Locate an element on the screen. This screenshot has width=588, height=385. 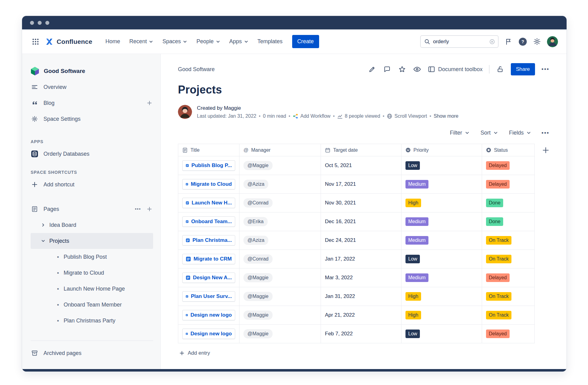
page-link-chip: Launch New H... is located at coordinates (209, 203).